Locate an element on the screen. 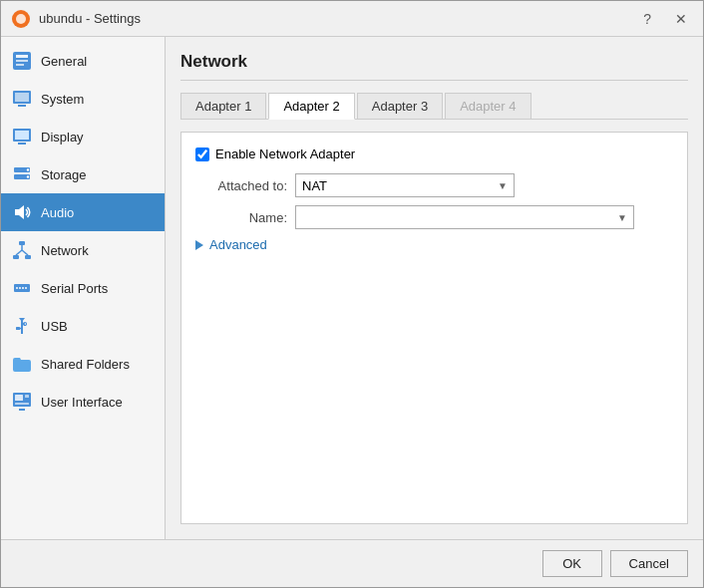 The height and width of the screenshot is (588, 704). cancel-button: Cancel is located at coordinates (649, 564).